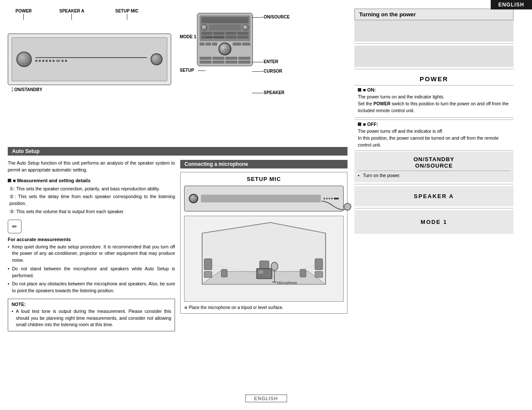 The width and height of the screenshot is (532, 410). Describe the element at coordinates (89, 50) in the screenshot. I see `receiver-diagram: POWER SPEAKER A SETUP MIC` at that location.